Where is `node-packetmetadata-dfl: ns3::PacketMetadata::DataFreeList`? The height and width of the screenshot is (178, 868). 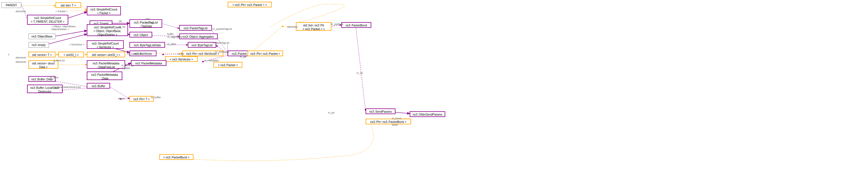 node-packetmetadata-dfl: ns3::PacketMetadata::DataFreeList is located at coordinates (106, 65).